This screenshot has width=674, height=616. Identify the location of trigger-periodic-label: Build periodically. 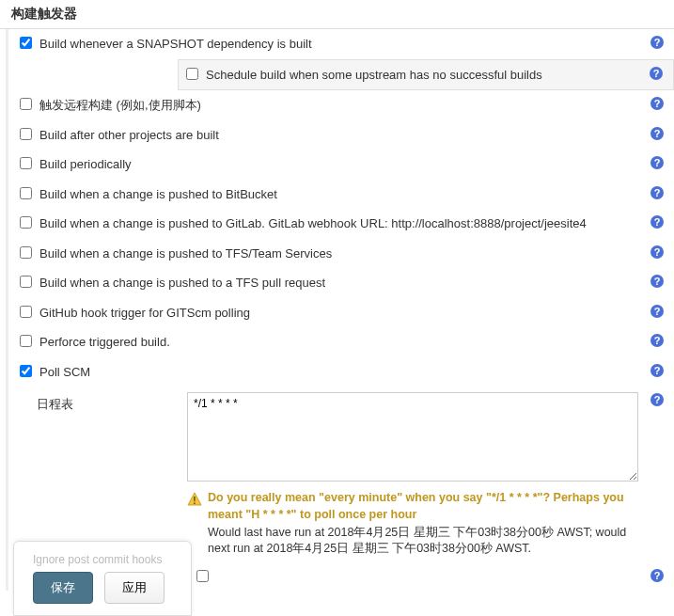
(353, 165).